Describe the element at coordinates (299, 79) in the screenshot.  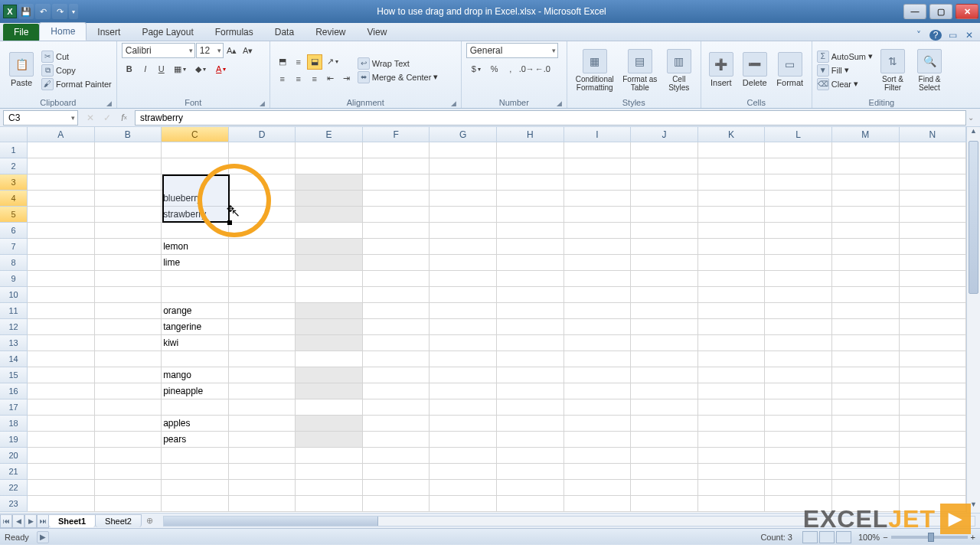
I see `align-center-icon: ≡` at that location.